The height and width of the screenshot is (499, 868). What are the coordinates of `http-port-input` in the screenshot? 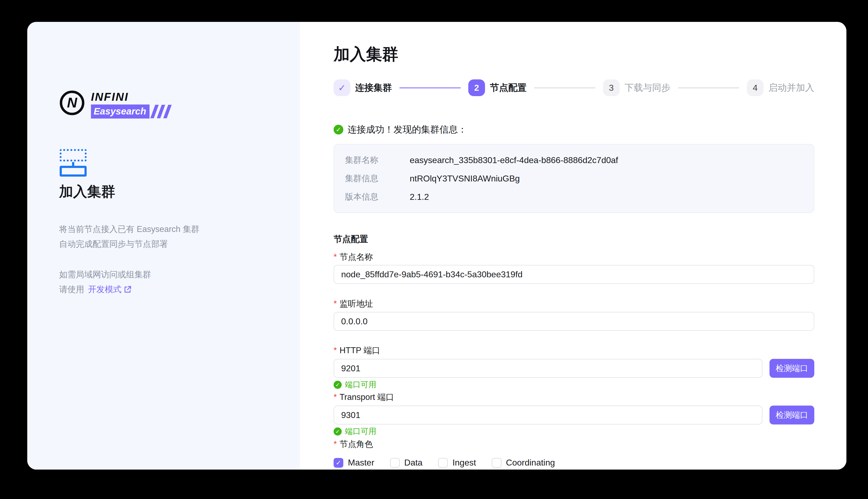 It's located at (548, 368).